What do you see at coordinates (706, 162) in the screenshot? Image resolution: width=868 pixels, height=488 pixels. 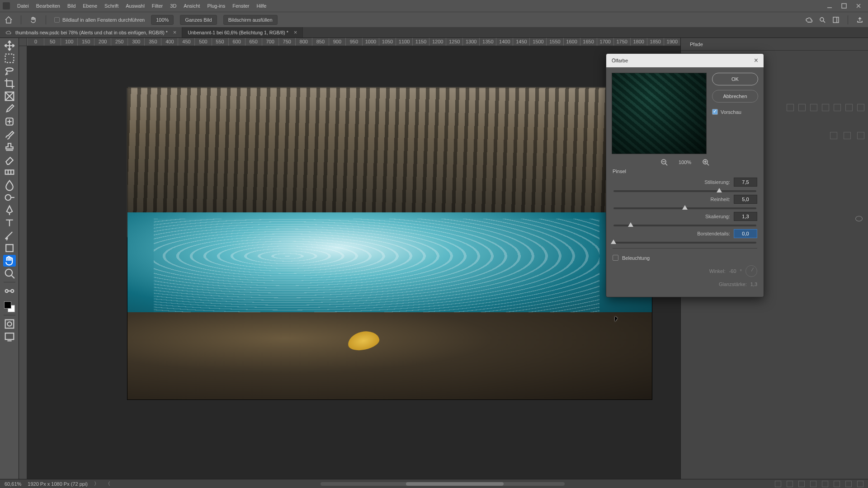 I see `zoom-in-icon` at bounding box center [706, 162].